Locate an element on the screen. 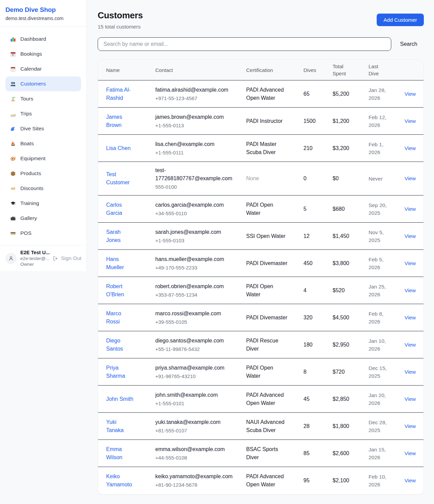  customer-phone: +44-555-0108 is located at coordinates (195, 458).